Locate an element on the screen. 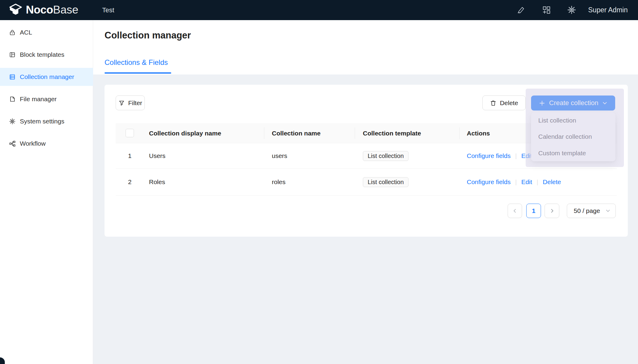 The width and height of the screenshot is (638, 364). sidebar-item-label: ACL is located at coordinates (26, 32).